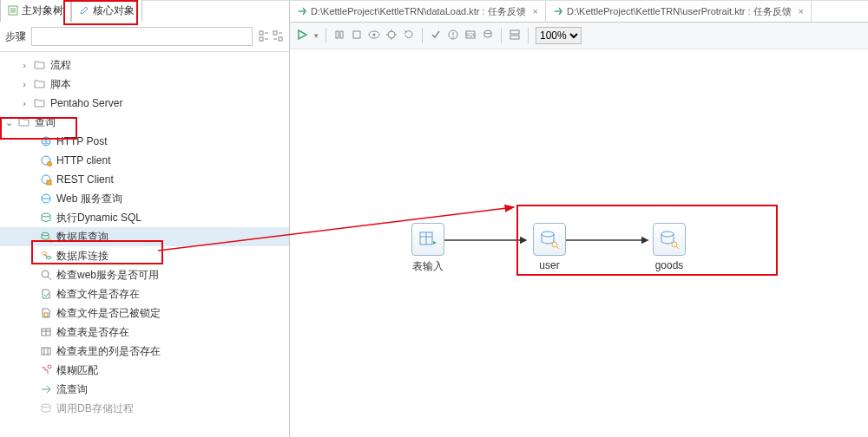 The height and width of the screenshot is (437, 868). Describe the element at coordinates (46, 351) in the screenshot. I see `column-icon` at that location.